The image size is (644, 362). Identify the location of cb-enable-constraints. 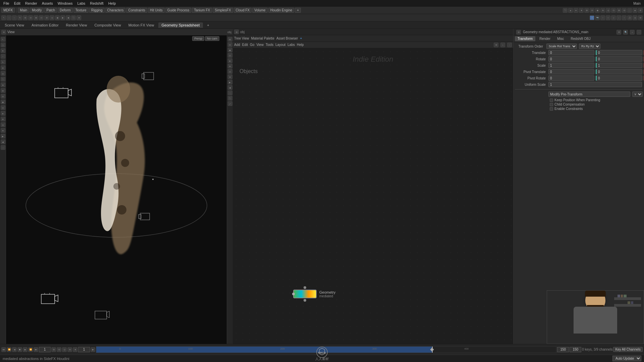
(551, 109).